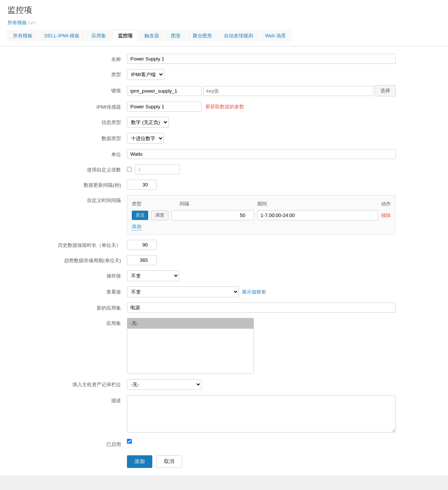  Describe the element at coordinates (164, 91) in the screenshot. I see `key-input` at that location.